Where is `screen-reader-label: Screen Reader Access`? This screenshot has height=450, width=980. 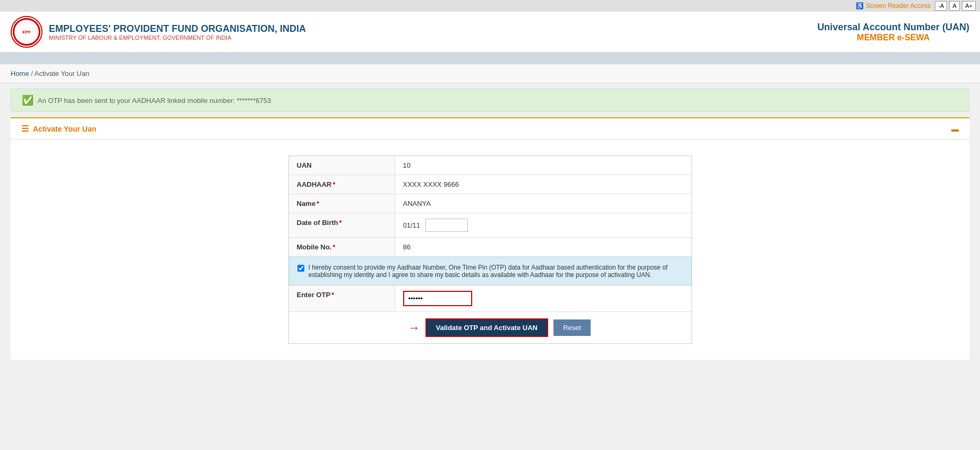
screen-reader-label: Screen Reader Access is located at coordinates (898, 6).